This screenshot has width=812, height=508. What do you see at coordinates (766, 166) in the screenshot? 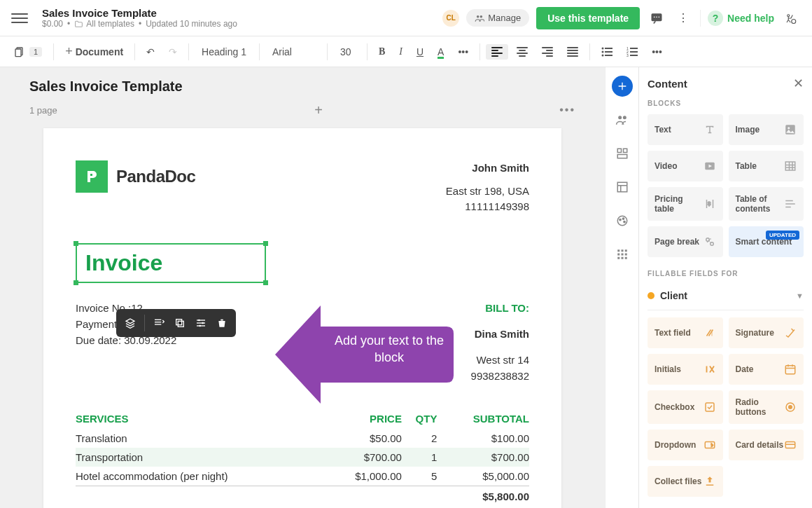
I see `block-table: Table` at bounding box center [766, 166].